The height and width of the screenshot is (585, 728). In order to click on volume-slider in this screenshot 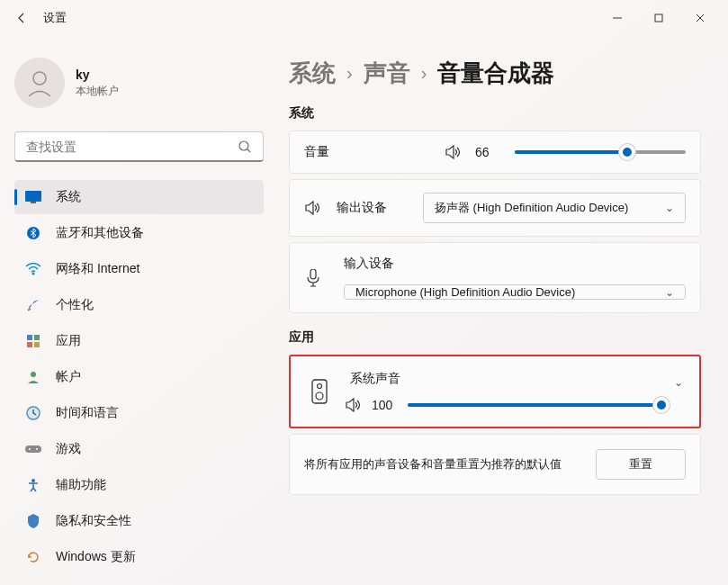, I will do `click(600, 152)`.